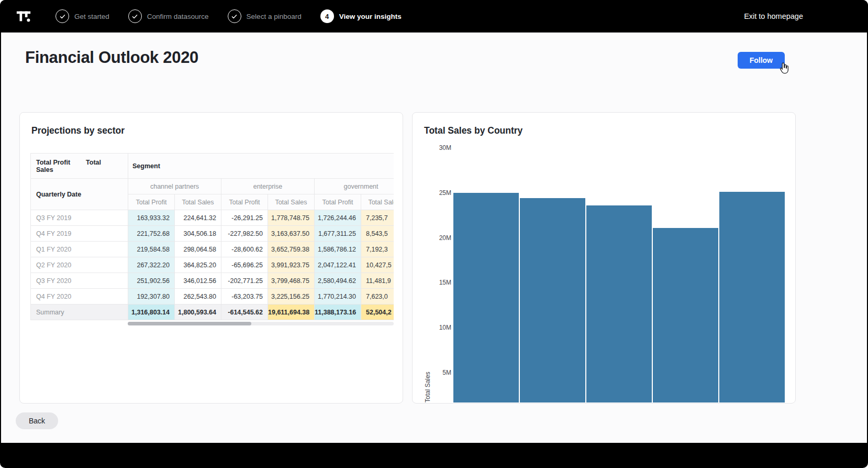 This screenshot has height=468, width=868. Describe the element at coordinates (238, 16) in the screenshot. I see `stepper: Get startedConfirm datasourceSelect a pi…` at that location.